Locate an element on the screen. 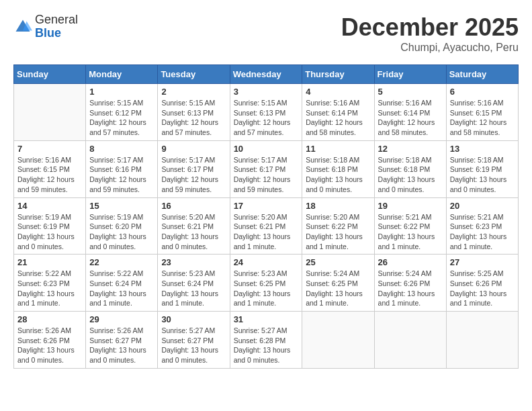 The height and width of the screenshot is (411, 532). day-number: 25 is located at coordinates (338, 262).